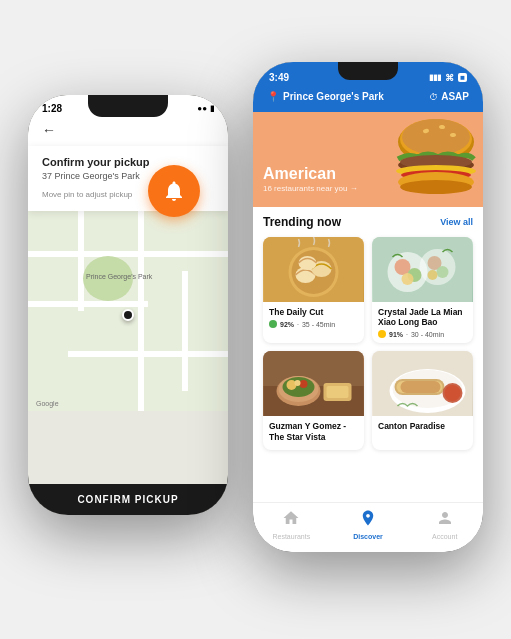 This screenshot has height=639, width=511. What do you see at coordinates (448, 78) in the screenshot?
I see `right-status-icons: ▮▮▮ ⌘ ■` at bounding box center [448, 78].